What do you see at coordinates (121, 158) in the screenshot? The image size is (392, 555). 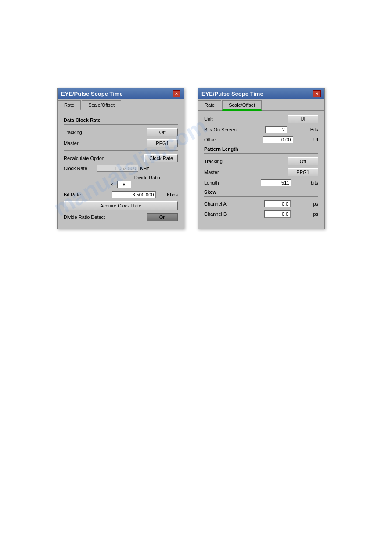 I see `recalculate-row: Recalculate Option Clock Rate` at bounding box center [121, 158].